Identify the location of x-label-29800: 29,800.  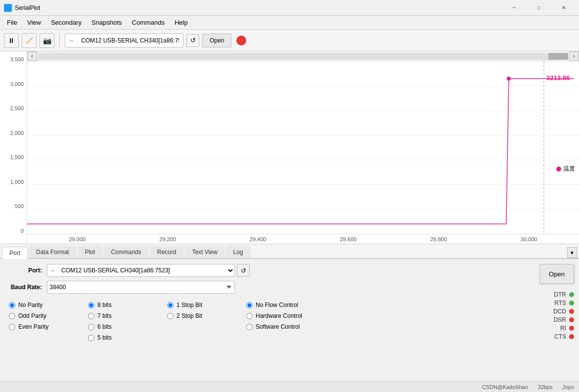
(439, 239).